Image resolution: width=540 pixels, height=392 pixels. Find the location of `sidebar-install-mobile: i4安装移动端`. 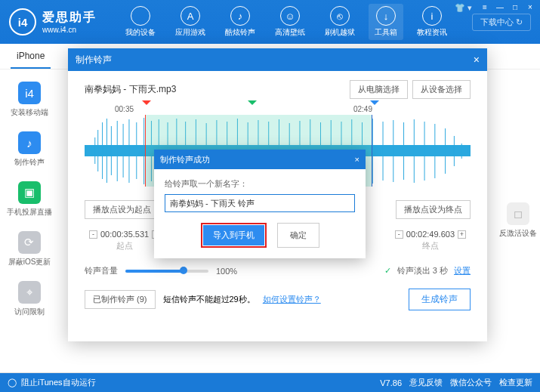

sidebar-install-mobile: i4安装移动端 is located at coordinates (29, 100).